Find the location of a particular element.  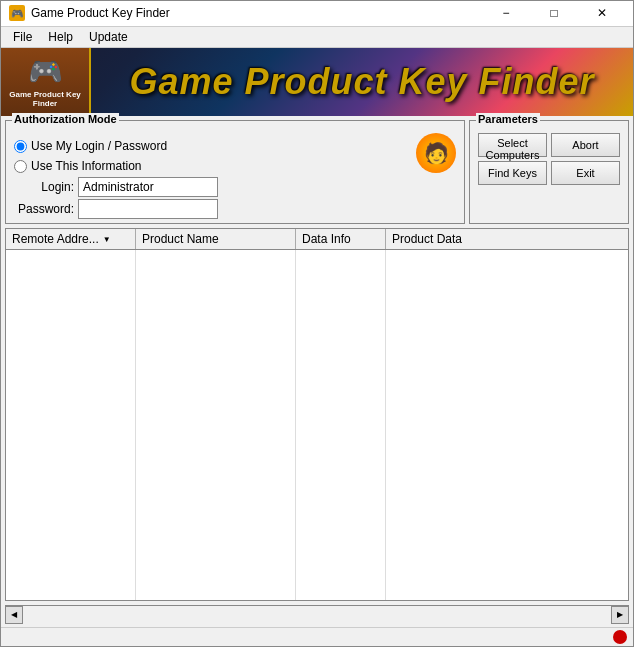

auth-legend: Authorization Mode is located at coordinates (66, 119).